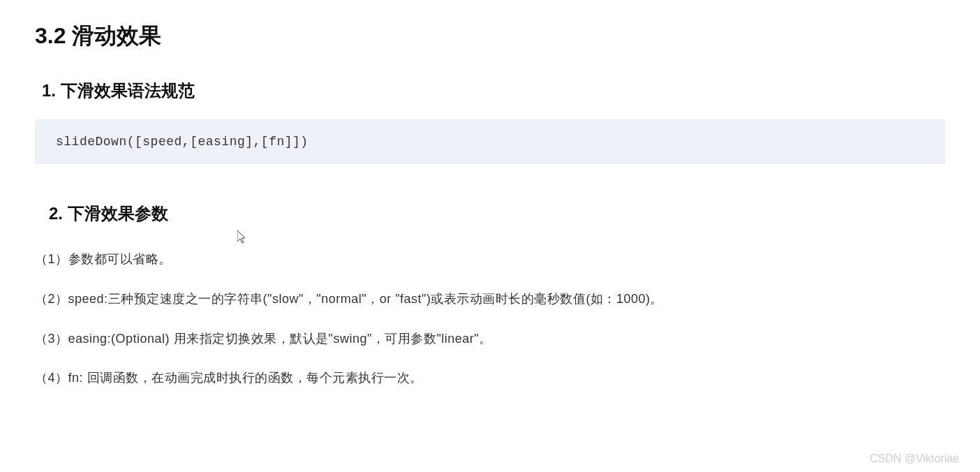  Describe the element at coordinates (490, 339) in the screenshot. I see `param-item-3: （3）easing:(Optional) 用来指定切换效果，默认是"swing"…` at that location.